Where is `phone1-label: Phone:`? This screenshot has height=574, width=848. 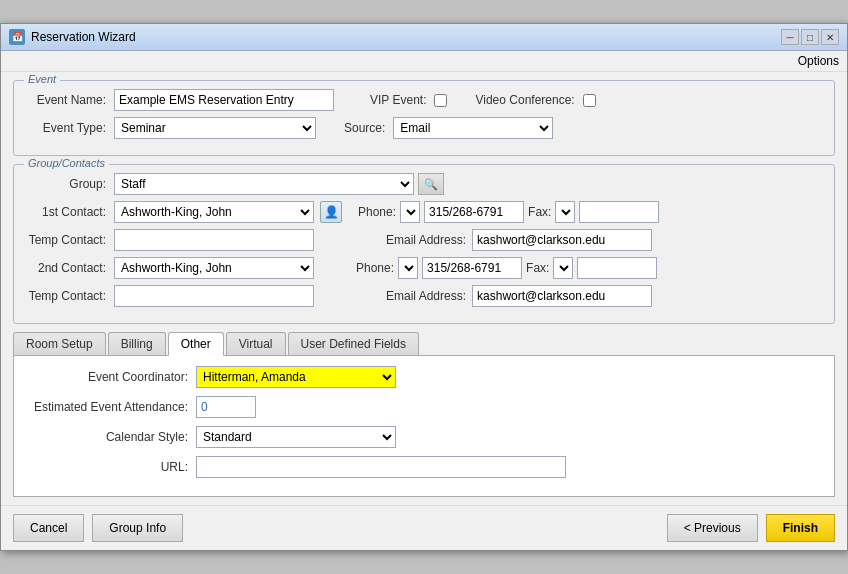
phone1-label: Phone: is located at coordinates (377, 212).